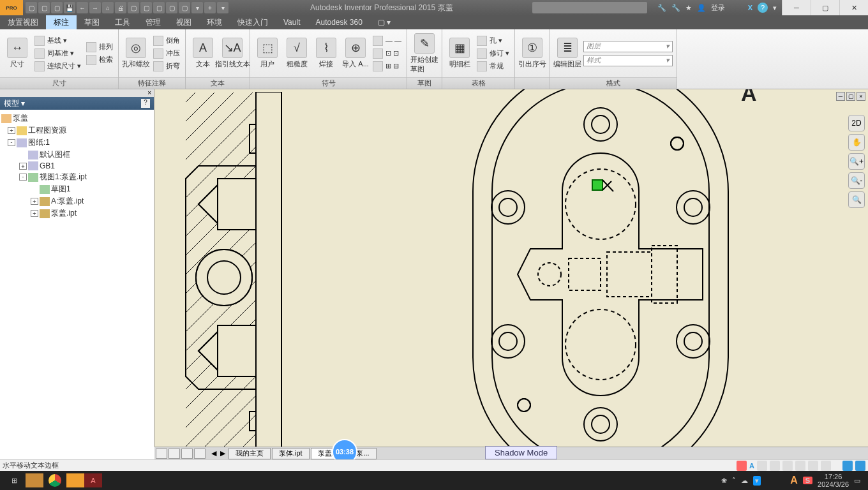  Describe the element at coordinates (77, 154) in the screenshot. I see `tree-node-2: 默认图框` at that location.